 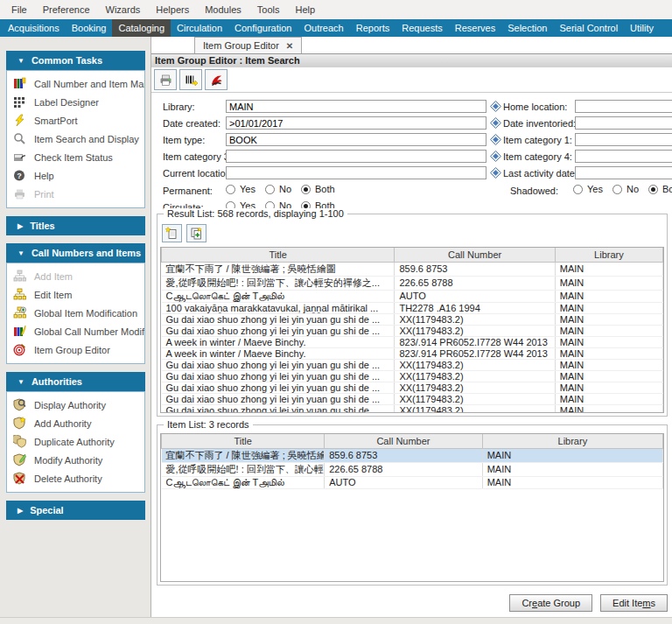 I want to click on current-location-input, so click(x=356, y=173).